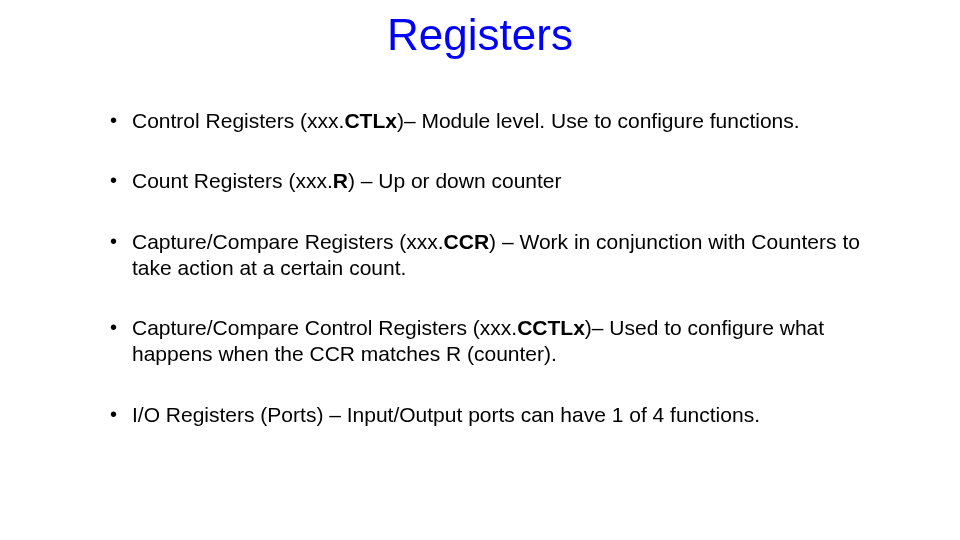 The height and width of the screenshot is (540, 960). What do you see at coordinates (238, 120) in the screenshot?
I see `bullet-text-pre: Control Registers (xxx.` at bounding box center [238, 120].